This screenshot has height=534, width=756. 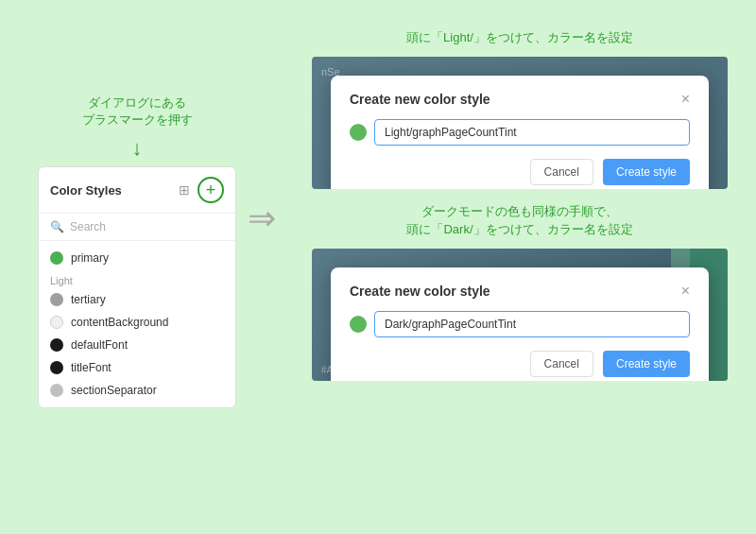 I want to click on annotation-top-left: ダイアログにある プラスマークを押す, so click(x=137, y=112).